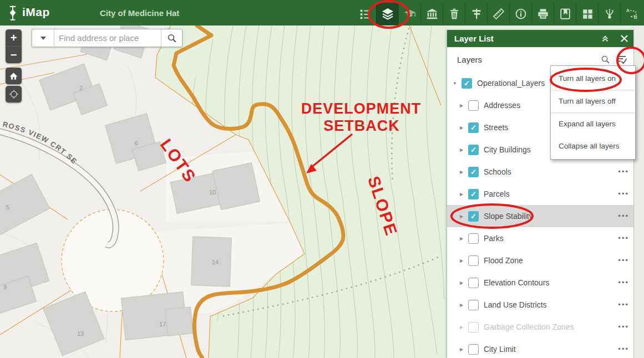  What do you see at coordinates (559, 216) in the screenshot?
I see `layer-label: Slope Stability` at bounding box center [559, 216].